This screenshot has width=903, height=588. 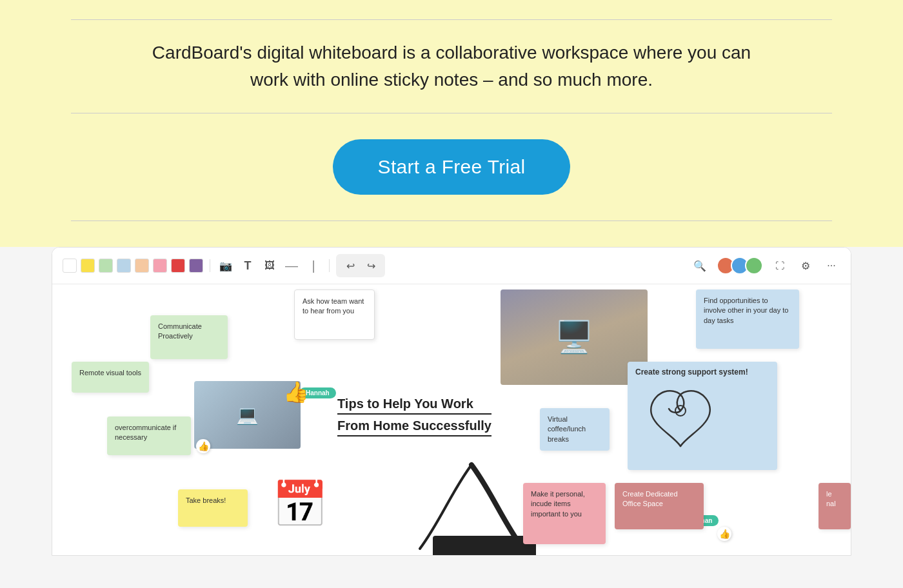 I want to click on color-swatch-yellow, so click(x=88, y=266).